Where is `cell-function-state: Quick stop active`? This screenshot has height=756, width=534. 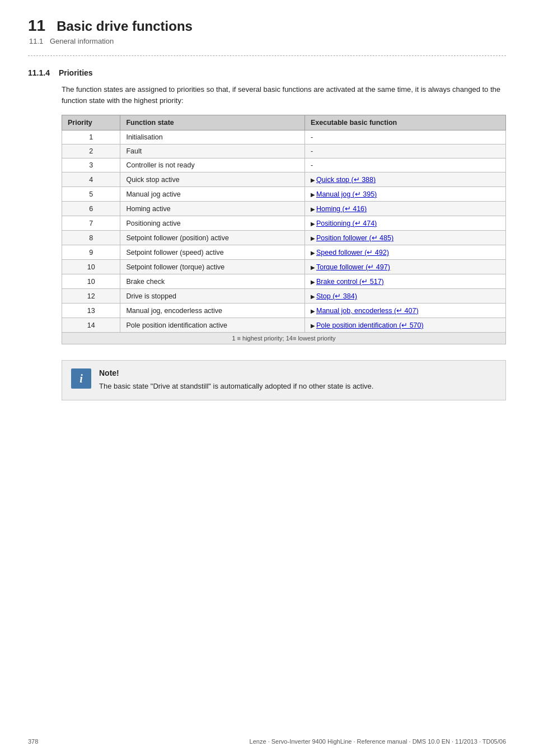 cell-function-state: Quick stop active is located at coordinates (213, 180).